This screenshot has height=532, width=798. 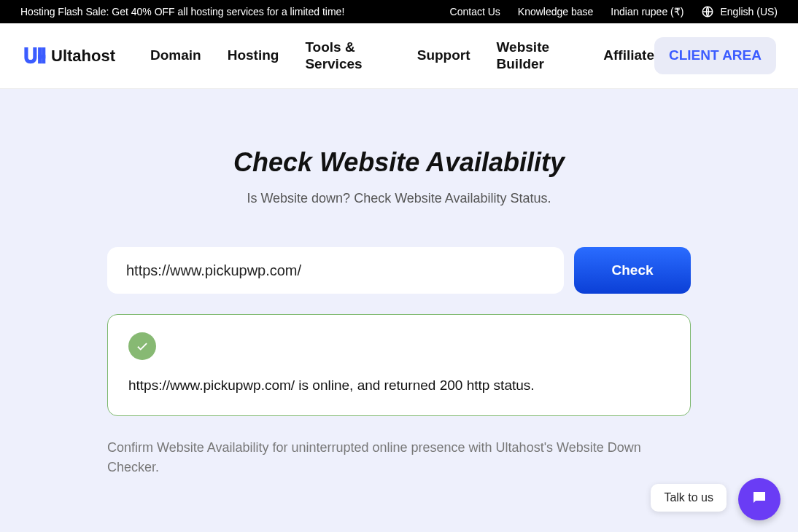 What do you see at coordinates (69, 56) in the screenshot?
I see `logo: Ultahost` at bounding box center [69, 56].